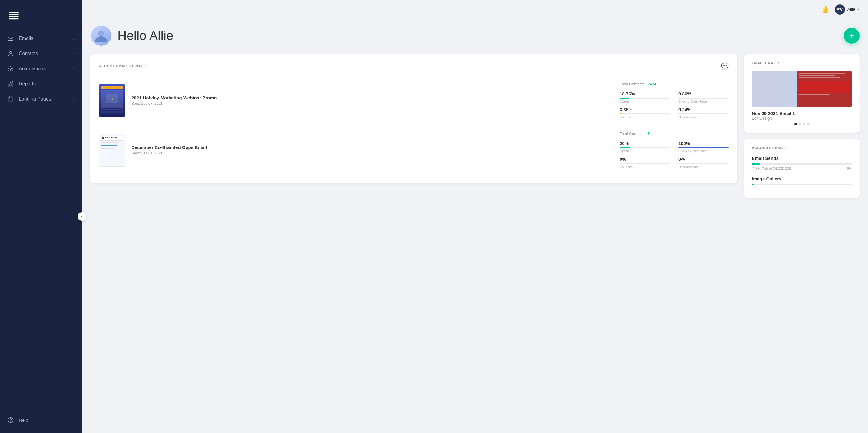 Image resolution: width=868 pixels, height=433 pixels. Describe the element at coordinates (41, 84) in the screenshot. I see `sidebar-item-reports: Reports ›` at that location.